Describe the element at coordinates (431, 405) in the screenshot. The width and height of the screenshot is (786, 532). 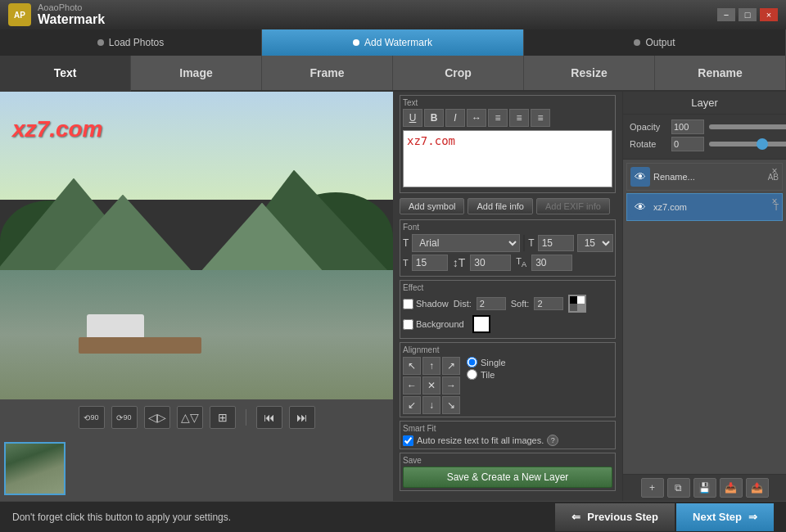
I see `align-bc-btn: ↓` at that location.